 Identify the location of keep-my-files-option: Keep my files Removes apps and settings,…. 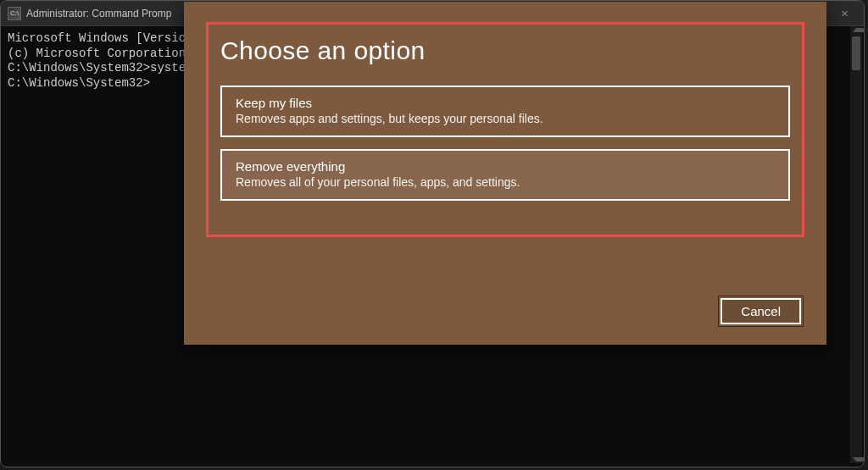
(505, 112).